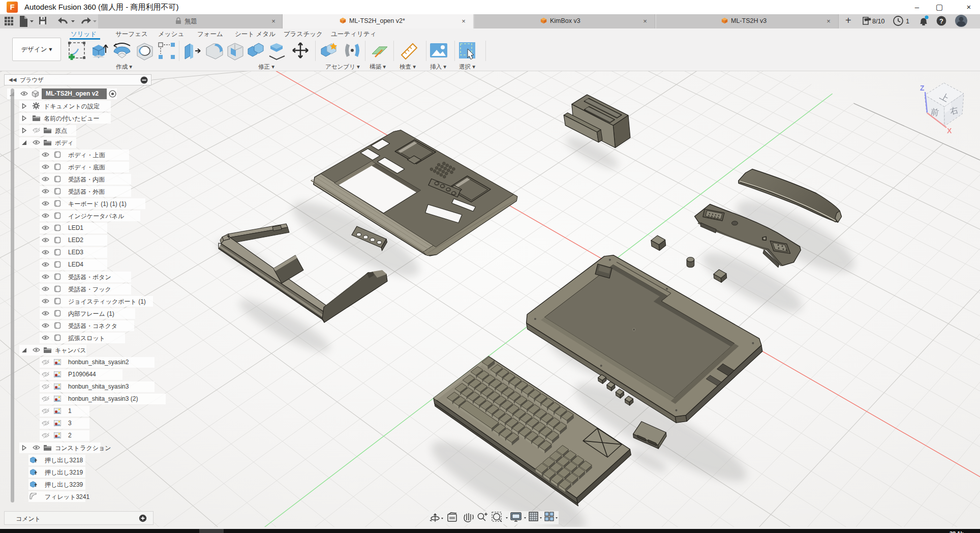  I want to click on svg-text: 8/10, so click(878, 21).